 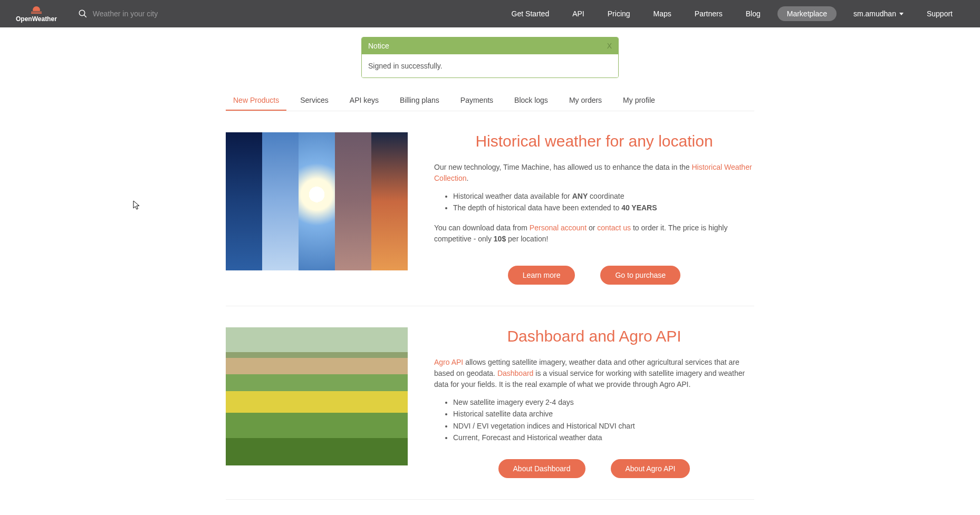 What do you see at coordinates (603, 202) in the screenshot?
I see `historical-bullets: Historical weather data available for AN…` at bounding box center [603, 202].